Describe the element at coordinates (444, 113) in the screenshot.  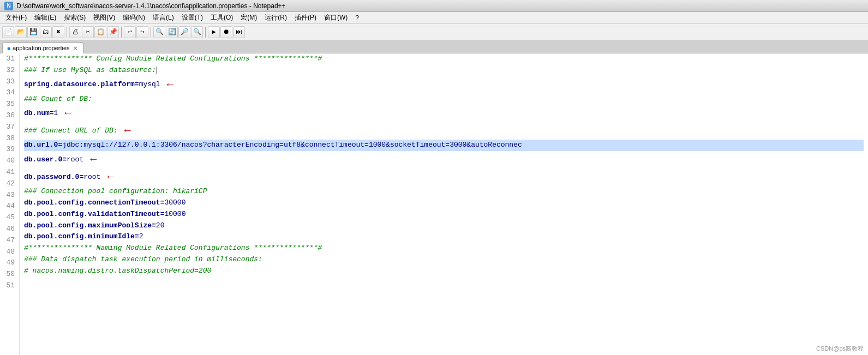
I see `code-line-36: db.num=1←` at that location.